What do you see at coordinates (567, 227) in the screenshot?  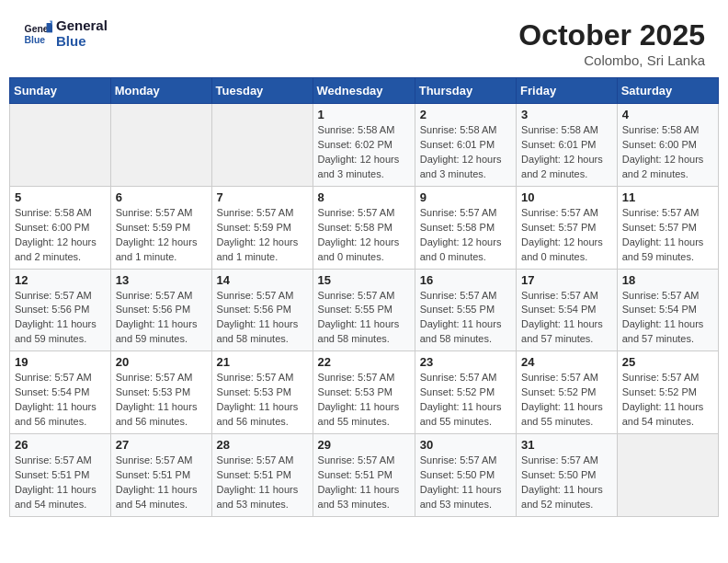 I see `calendar-cell: 10Sunrise: 5:57 AM Sunset: 5:57 PM Dayli…` at bounding box center [567, 227].